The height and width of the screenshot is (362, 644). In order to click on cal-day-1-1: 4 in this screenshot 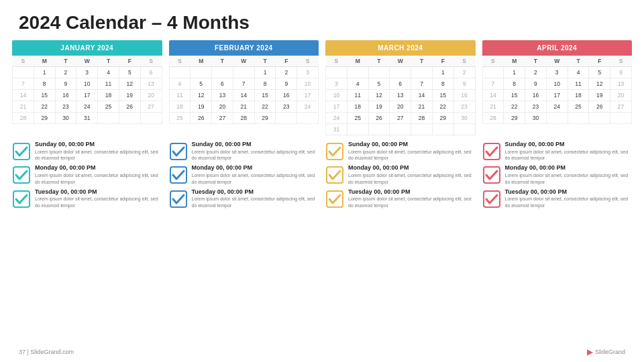, I will do `click(358, 84)`.